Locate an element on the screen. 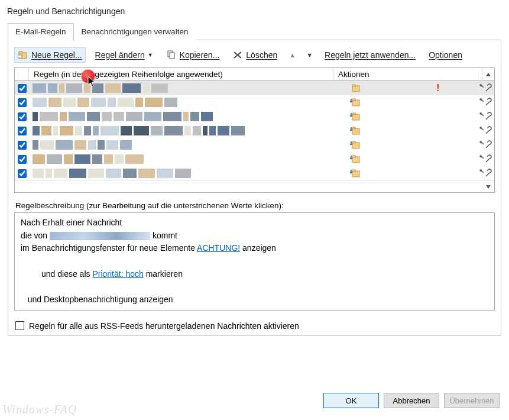 The width and height of the screenshot is (509, 420). new-rule-button: Neue Regel... is located at coordinates (50, 55).